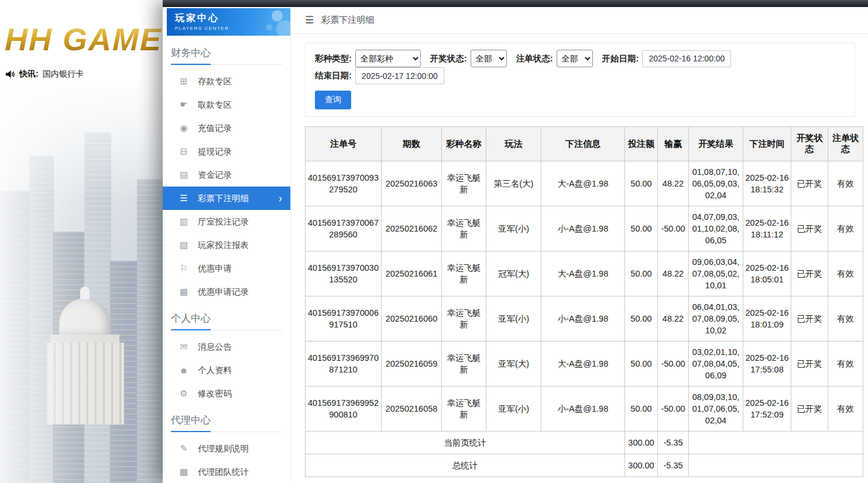  Describe the element at coordinates (344, 274) in the screenshot. I see `table-cell: 401569173970030135520` at that location.